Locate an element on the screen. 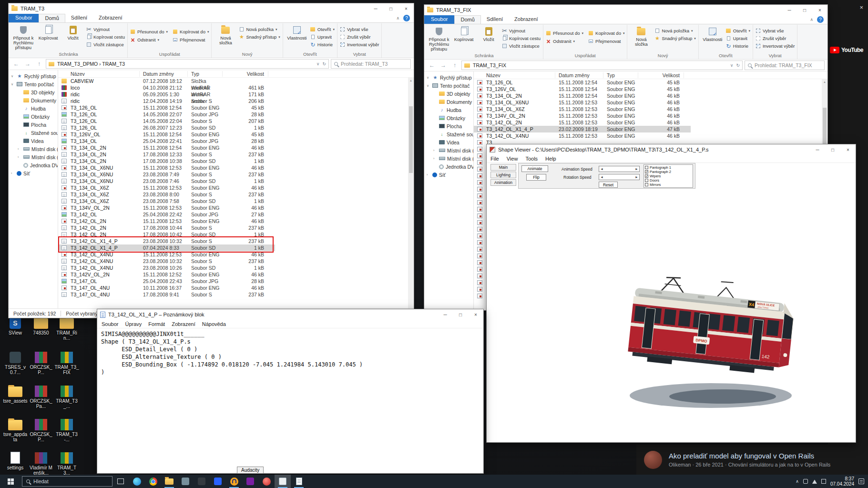  volume-icon is located at coordinates (824, 481).